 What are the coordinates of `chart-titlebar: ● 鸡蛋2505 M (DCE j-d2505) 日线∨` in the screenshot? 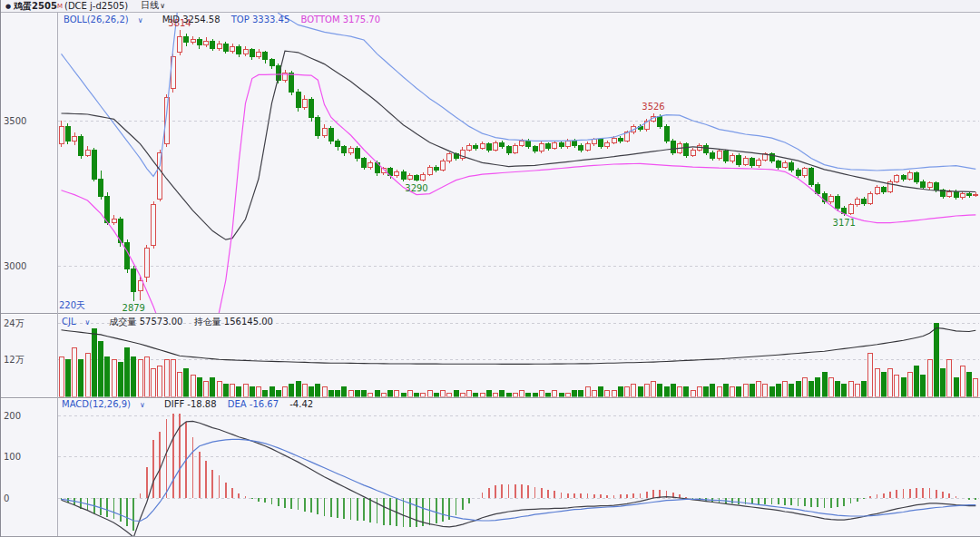 It's located at (490, 6).